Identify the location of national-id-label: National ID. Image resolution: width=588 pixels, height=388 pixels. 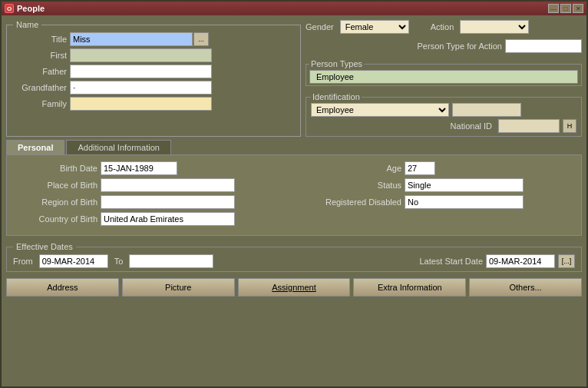
(471, 126).